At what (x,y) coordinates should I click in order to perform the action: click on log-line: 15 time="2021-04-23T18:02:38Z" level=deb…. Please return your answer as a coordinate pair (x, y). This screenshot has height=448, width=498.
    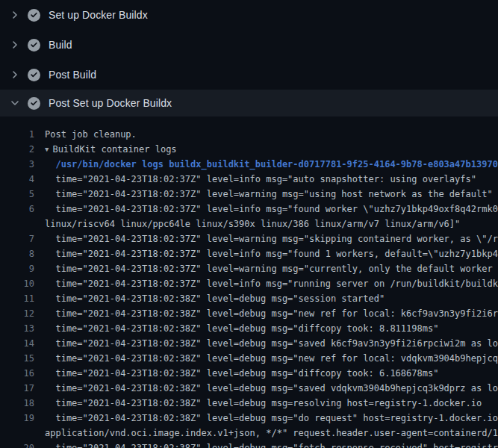
    Looking at the image, I should click on (249, 358).